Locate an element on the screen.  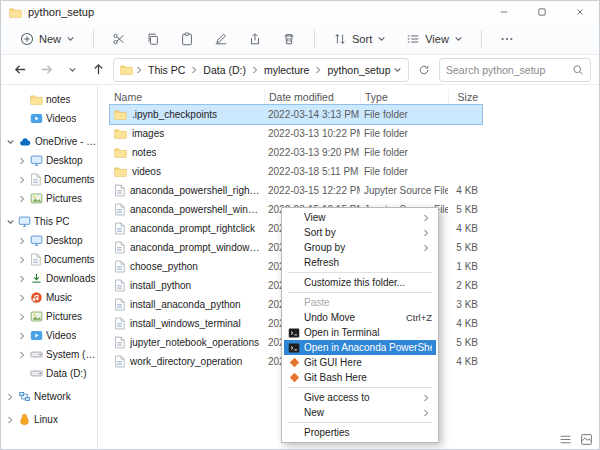
copy-button is located at coordinates (153, 39).